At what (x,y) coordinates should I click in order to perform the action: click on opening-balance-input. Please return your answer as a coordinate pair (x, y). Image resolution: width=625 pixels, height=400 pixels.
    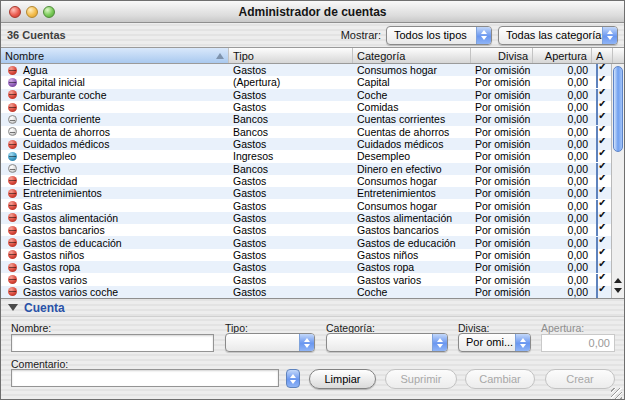
    Looking at the image, I should click on (578, 343).